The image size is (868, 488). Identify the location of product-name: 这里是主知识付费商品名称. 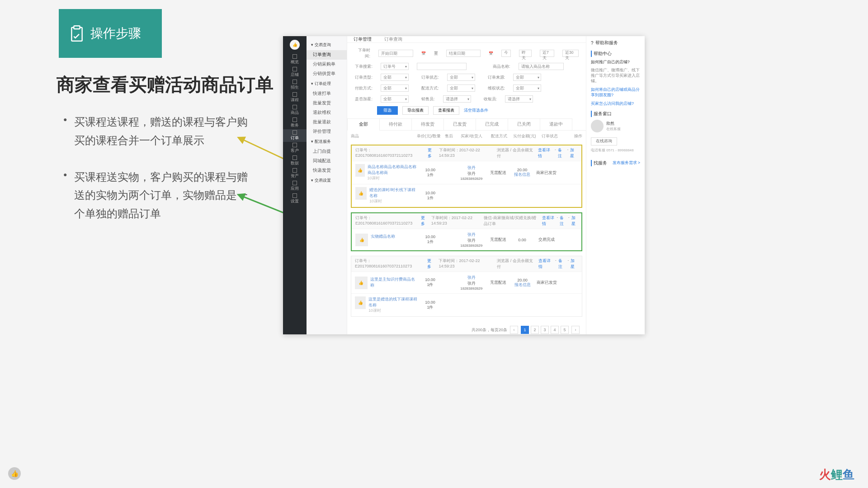
(394, 282).